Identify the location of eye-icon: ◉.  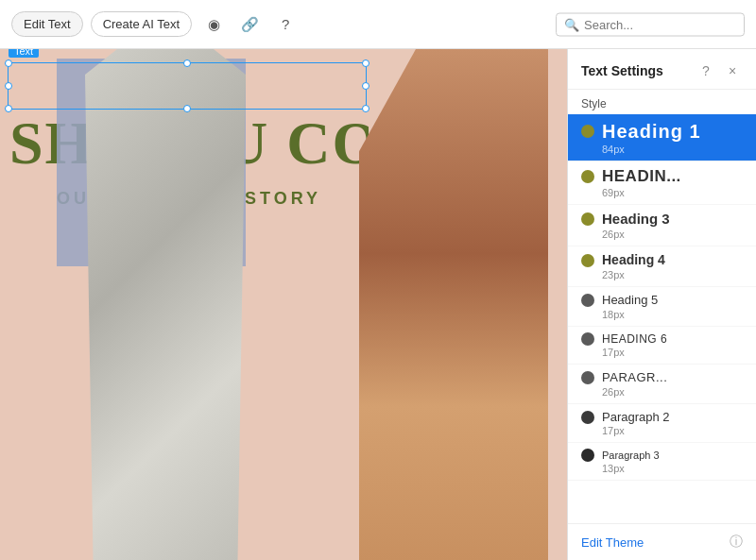
(214, 25).